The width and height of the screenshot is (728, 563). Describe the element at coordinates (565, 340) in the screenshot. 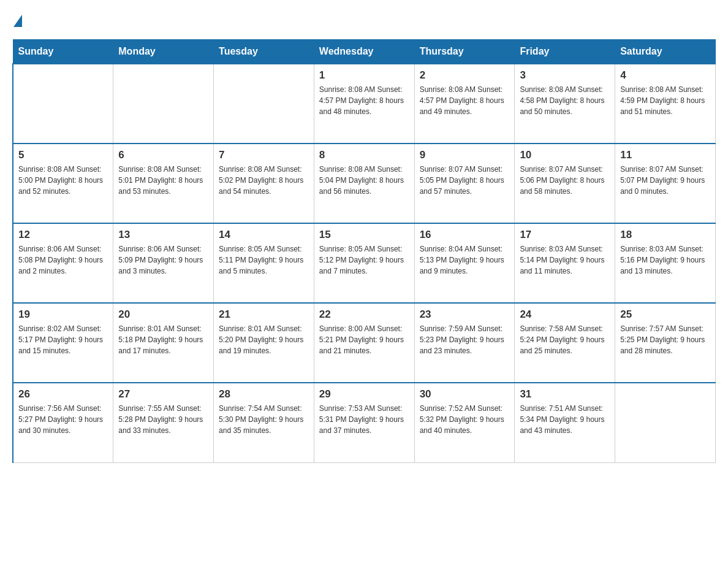

I see `day-info: Sunrise: 7:58 AM Sunset: 5:24 PM Dayligh…` at that location.